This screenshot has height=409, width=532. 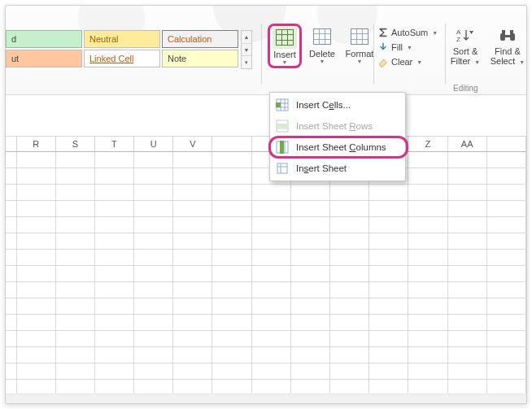 What do you see at coordinates (232, 144) in the screenshot?
I see `column-header` at bounding box center [232, 144].